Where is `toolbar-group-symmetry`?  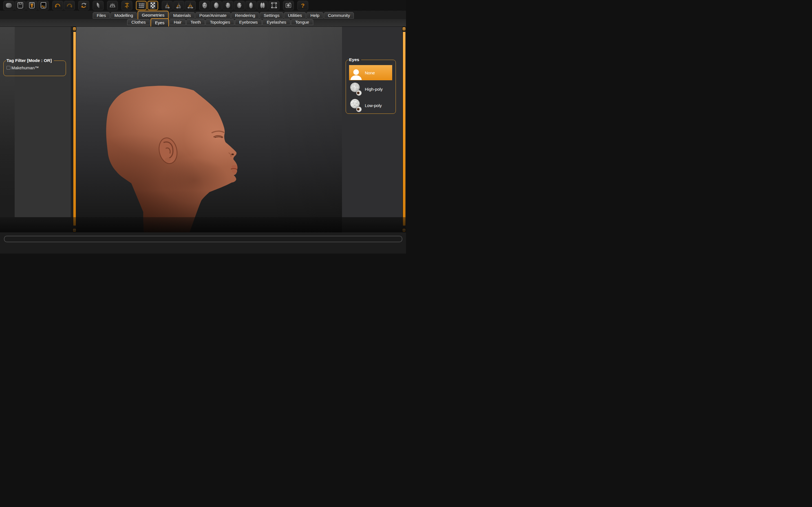
toolbar-group-symmetry is located at coordinates (179, 5).